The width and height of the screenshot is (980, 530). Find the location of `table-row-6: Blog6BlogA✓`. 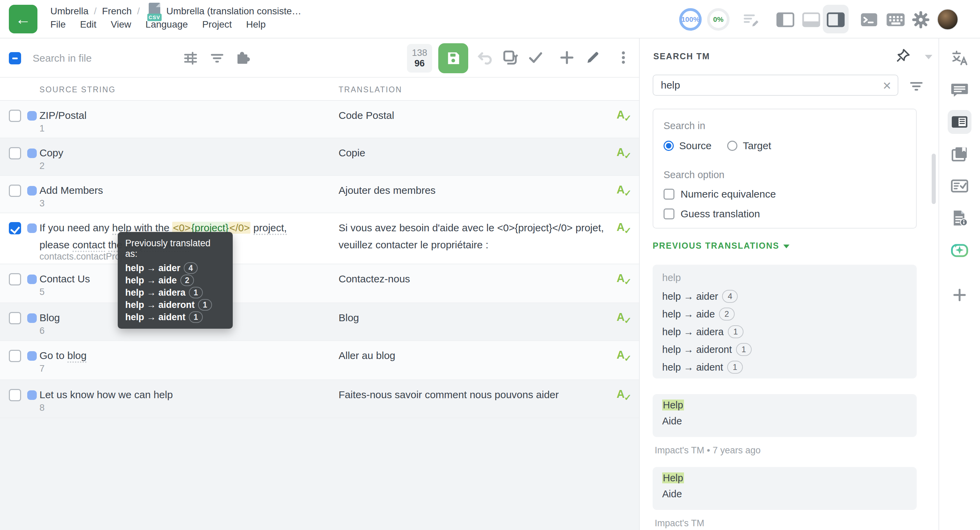

table-row-6: Blog6BlogA✓ is located at coordinates (320, 322).